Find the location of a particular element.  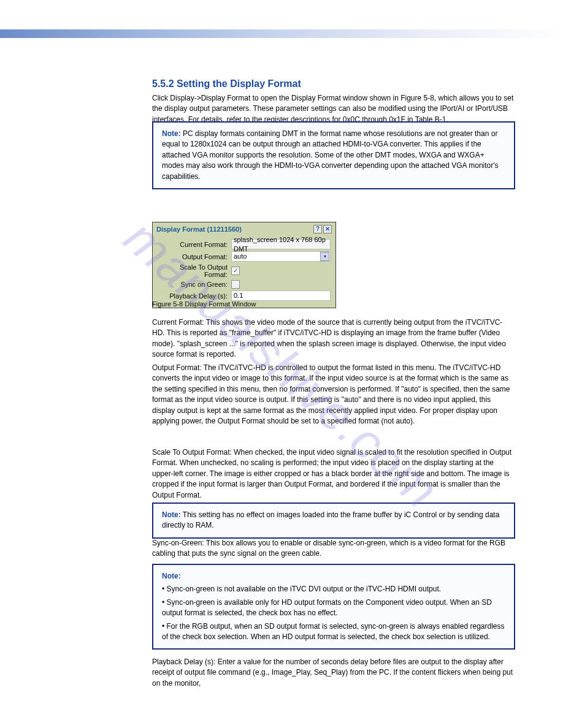

note-box-3: Note: • Sync-on-green is not available o… is located at coordinates (334, 607).